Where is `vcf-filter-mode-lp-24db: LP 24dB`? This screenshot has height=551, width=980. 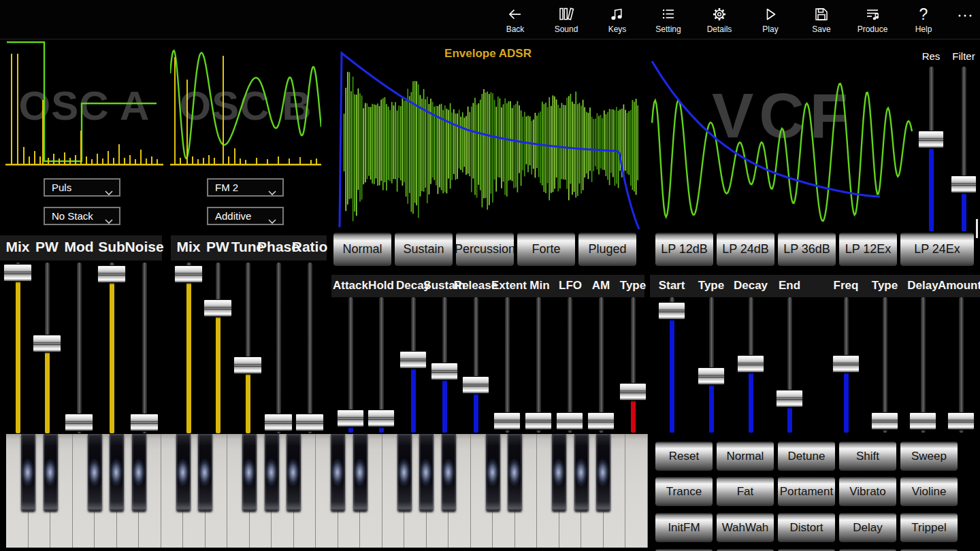
vcf-filter-mode-lp-24db: LP 24dB is located at coordinates (746, 249).